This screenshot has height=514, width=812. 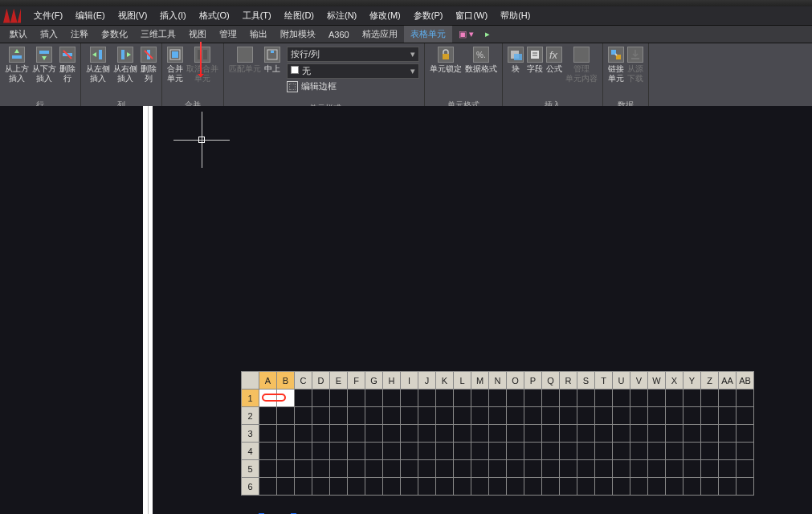 I want to click on btn-data-format: %.数据格式, so click(x=481, y=60).